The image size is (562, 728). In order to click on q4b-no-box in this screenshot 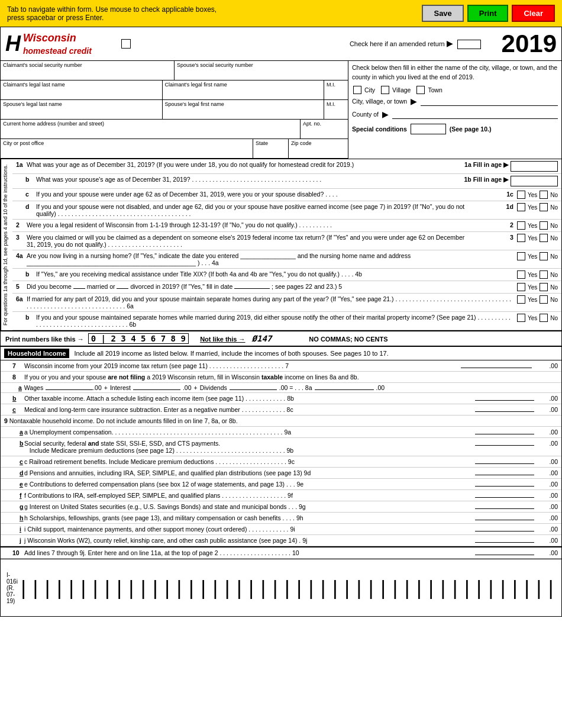, I will do `click(544, 275)`.